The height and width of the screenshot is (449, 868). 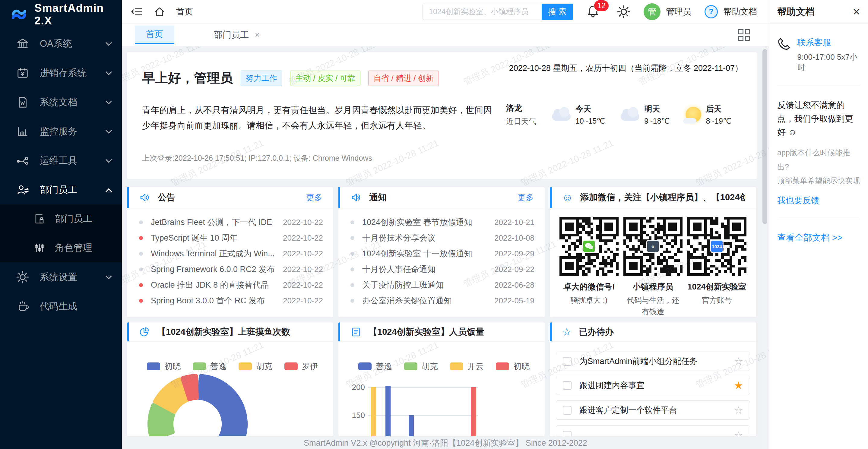 What do you see at coordinates (61, 219) in the screenshot?
I see `sidebar-subitem-employees: 部门员工` at bounding box center [61, 219].